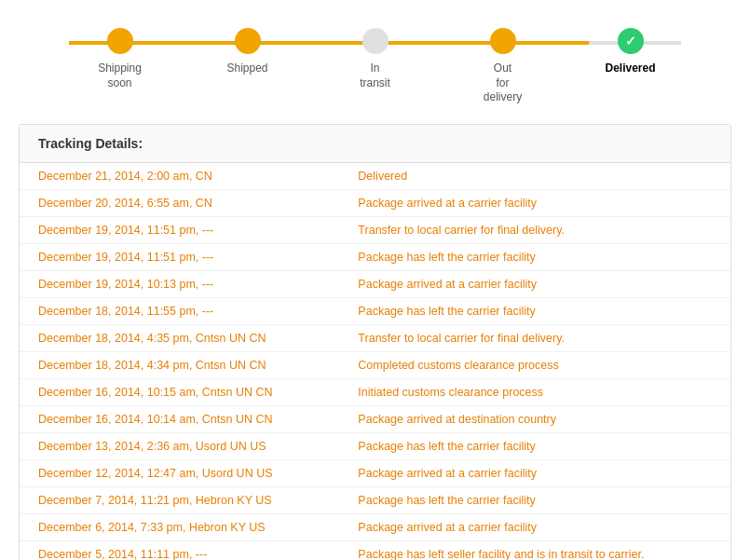  I want to click on tracking-status: Initiated customs clearance process, so click(535, 391).